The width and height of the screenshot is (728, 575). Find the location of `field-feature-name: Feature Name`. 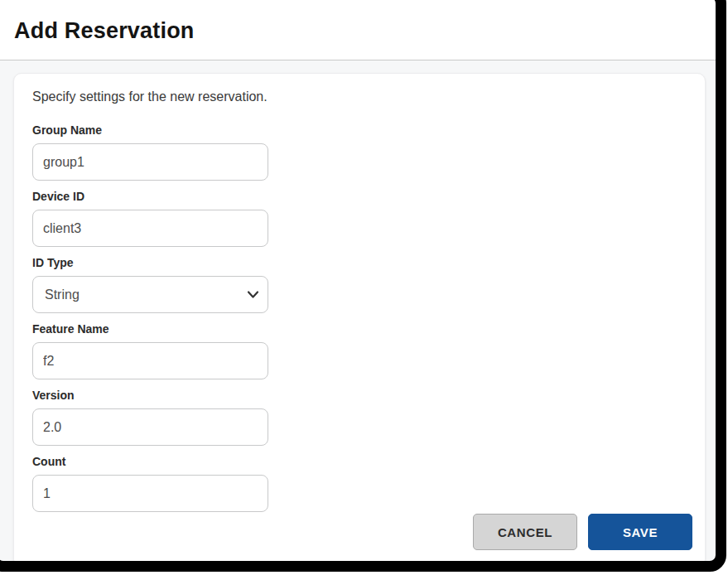

field-feature-name: Feature Name is located at coordinates (363, 351).